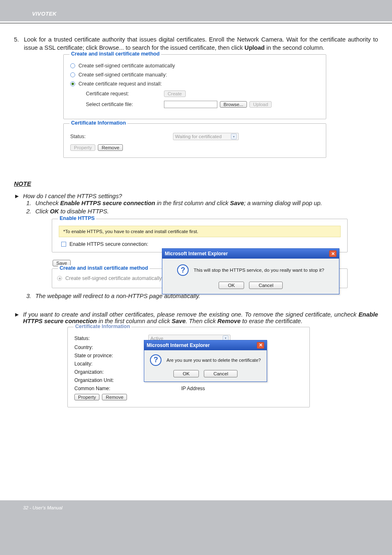  I want to click on field-value: IP Address, so click(193, 388).